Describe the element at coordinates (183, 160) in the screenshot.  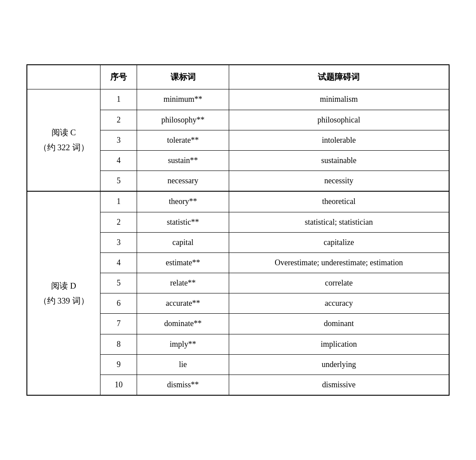
I see `row-keyword: sustain**` at that location.